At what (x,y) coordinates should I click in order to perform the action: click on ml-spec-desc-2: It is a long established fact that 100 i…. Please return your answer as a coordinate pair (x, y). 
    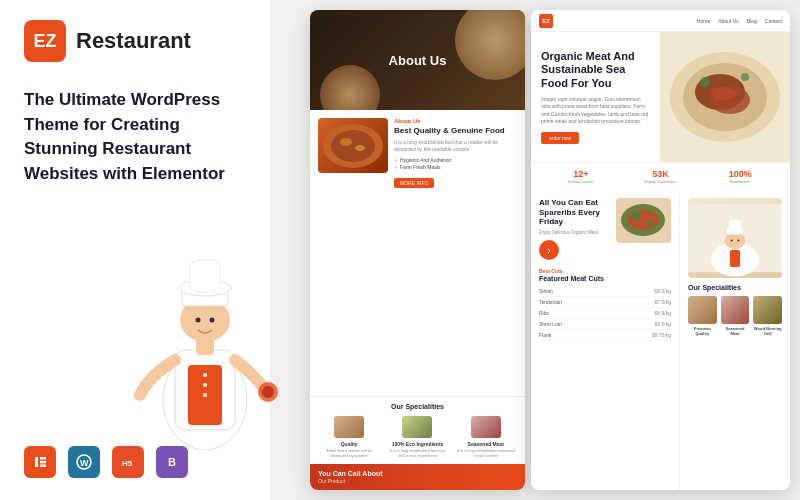
    Looking at the image, I should click on (417, 453).